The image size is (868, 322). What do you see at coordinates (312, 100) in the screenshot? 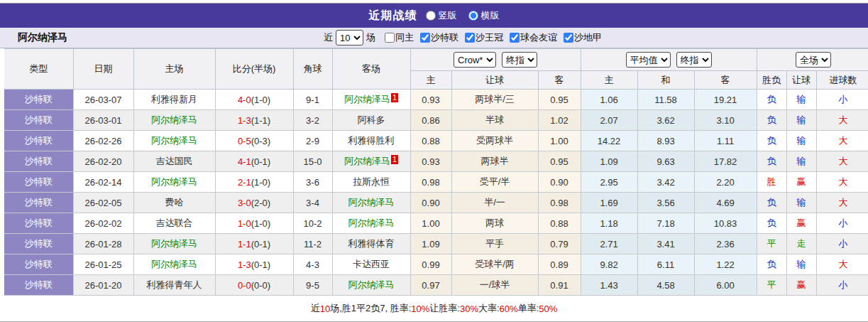
I see `cell-corners: 9-1` at bounding box center [312, 100].